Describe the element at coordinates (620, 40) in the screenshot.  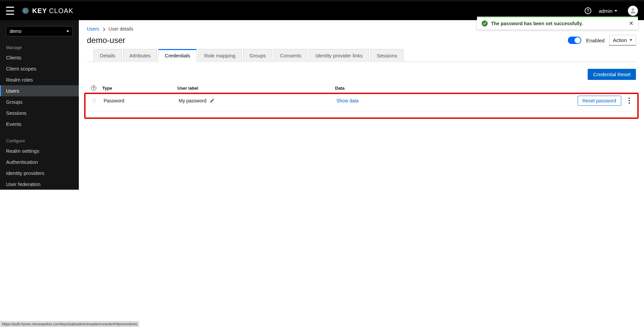
I see `action-dropdown-label: Action` at that location.